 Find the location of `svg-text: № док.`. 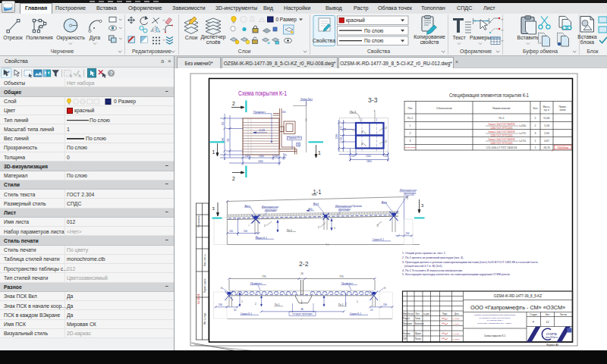

svg-text: № док. is located at coordinates (426, 314).